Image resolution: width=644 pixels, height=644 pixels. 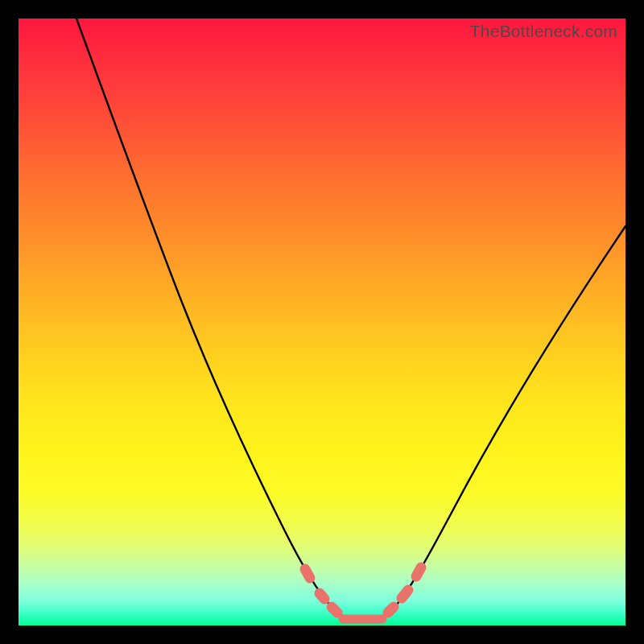 What do you see at coordinates (544, 31) in the screenshot?
I see `watermark-text: TheBottleneck.com` at bounding box center [544, 31].